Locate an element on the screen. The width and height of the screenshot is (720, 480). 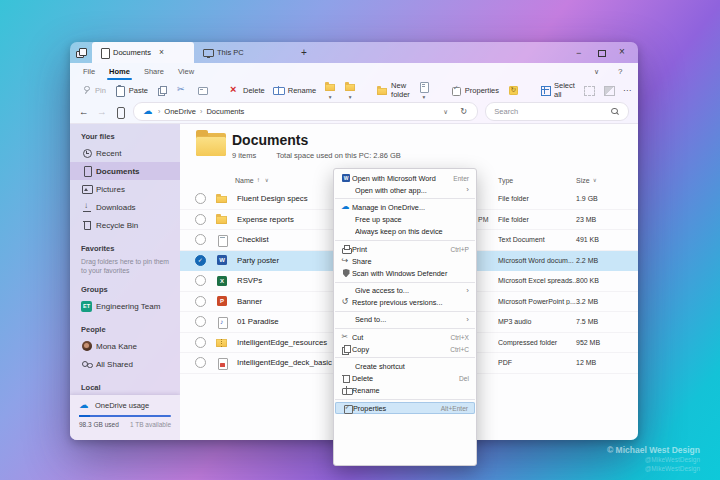
pin-button: Pin is located at coordinates (93, 90).